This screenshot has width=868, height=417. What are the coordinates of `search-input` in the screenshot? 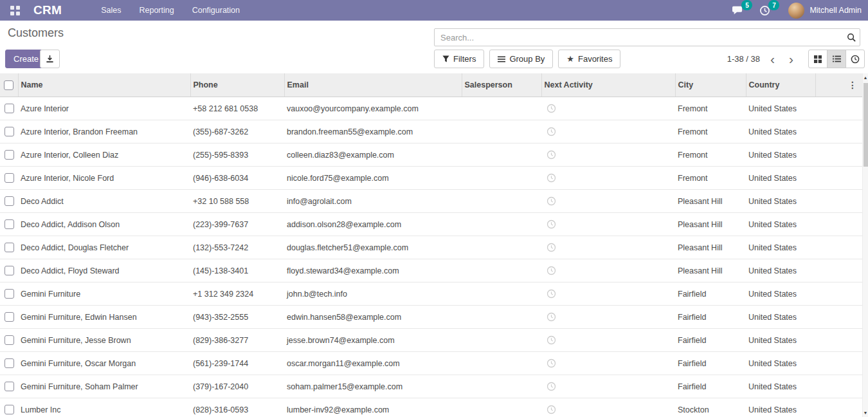 It's located at (639, 37).